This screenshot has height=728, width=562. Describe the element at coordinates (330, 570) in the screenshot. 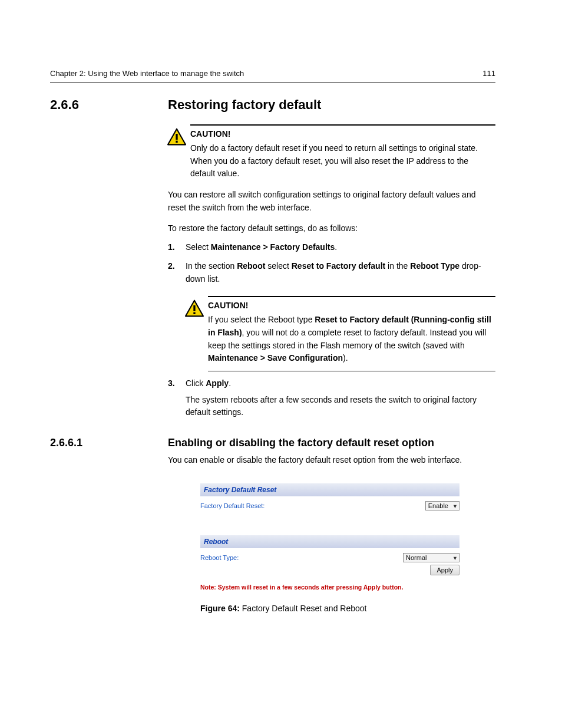

I see `ui-row-apply: Apply` at that location.